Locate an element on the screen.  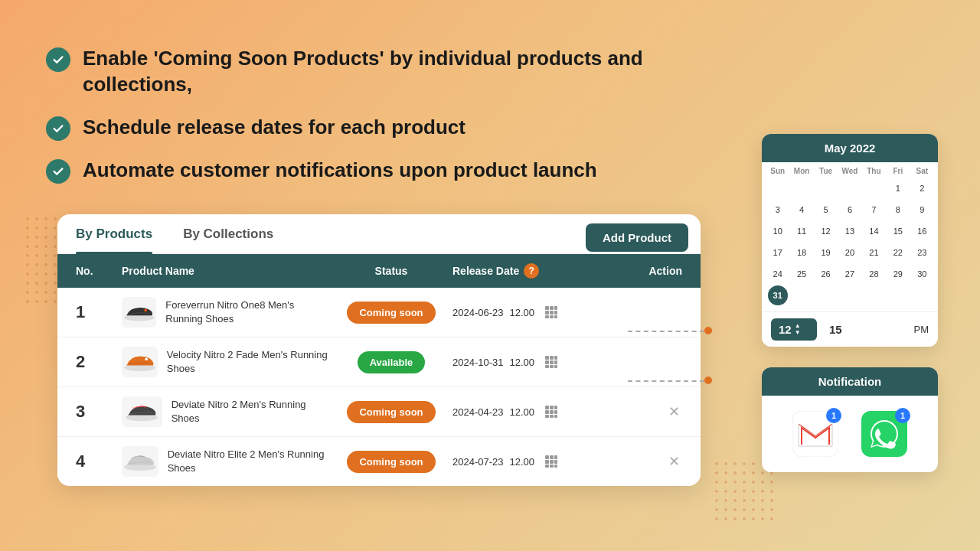
feature-text-3: Automate customer notifications upon pro… is located at coordinates (340, 171).